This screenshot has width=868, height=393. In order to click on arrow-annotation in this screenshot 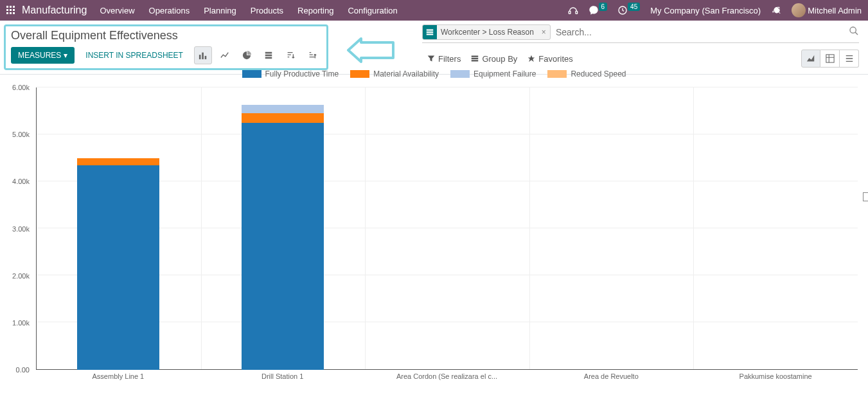, I will do `click(371, 51)`.